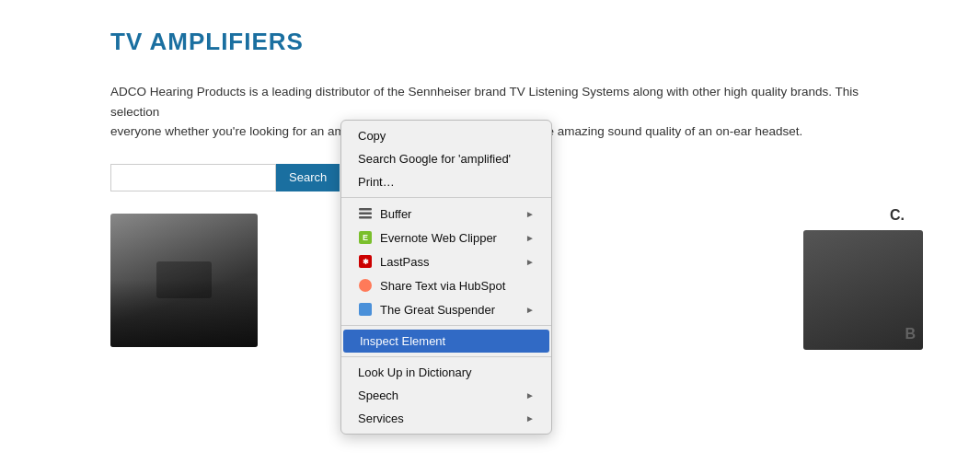 This screenshot has height=464, width=980. Describe the element at coordinates (530, 214) in the screenshot. I see `buffer-chevron: ►` at that location.